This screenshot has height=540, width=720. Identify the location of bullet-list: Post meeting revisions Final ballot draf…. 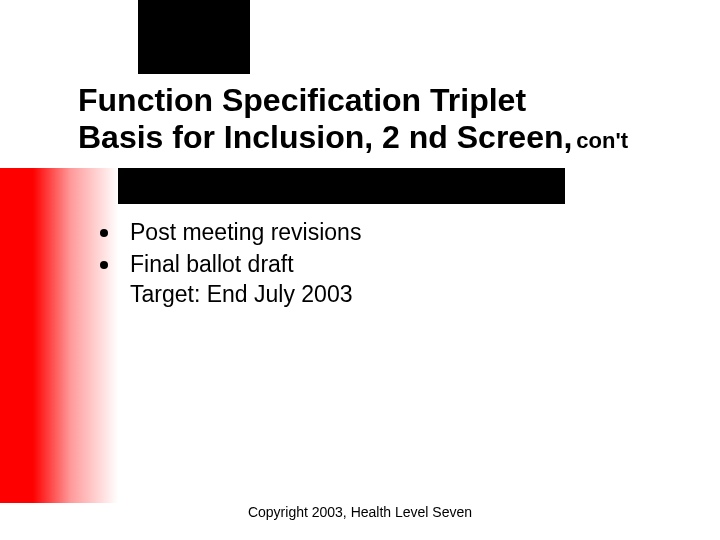
(380, 265).